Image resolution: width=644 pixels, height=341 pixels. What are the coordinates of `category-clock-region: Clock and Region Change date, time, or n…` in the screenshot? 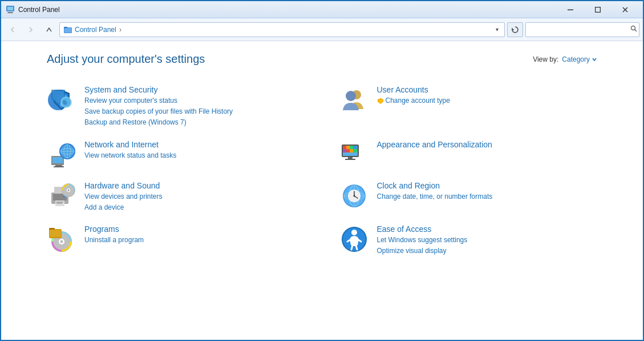 It's located at (469, 197).